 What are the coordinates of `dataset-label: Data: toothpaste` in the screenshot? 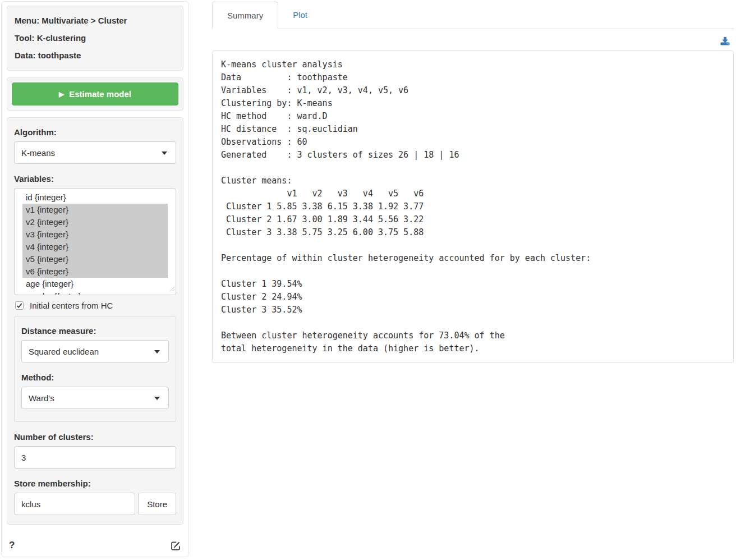 It's located at (95, 55).